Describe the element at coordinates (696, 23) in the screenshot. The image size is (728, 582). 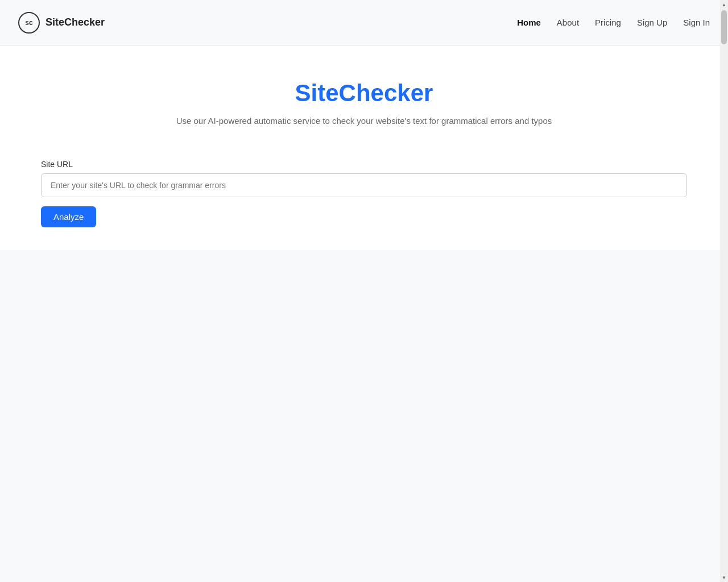
I see `nav-link-signin: Sign In` at that location.